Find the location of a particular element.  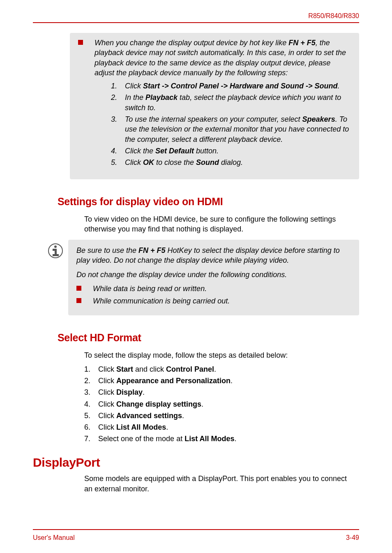

bold-text: Set Default is located at coordinates (175, 151).